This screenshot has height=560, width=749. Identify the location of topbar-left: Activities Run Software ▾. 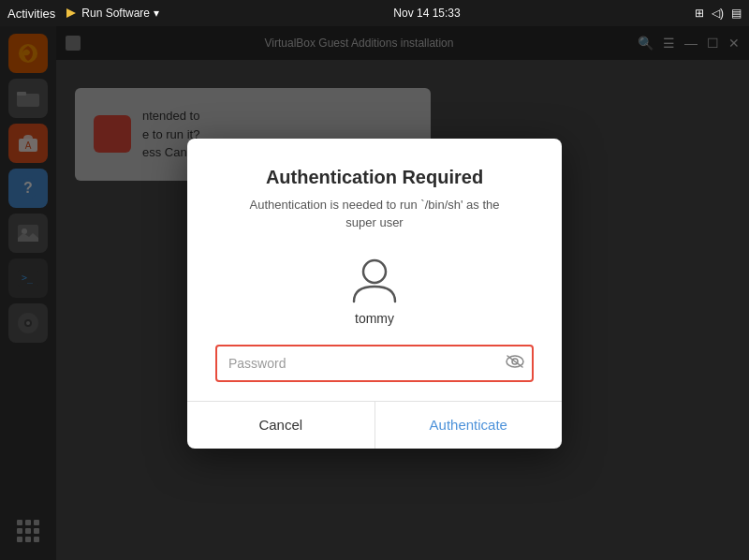
(83, 13).